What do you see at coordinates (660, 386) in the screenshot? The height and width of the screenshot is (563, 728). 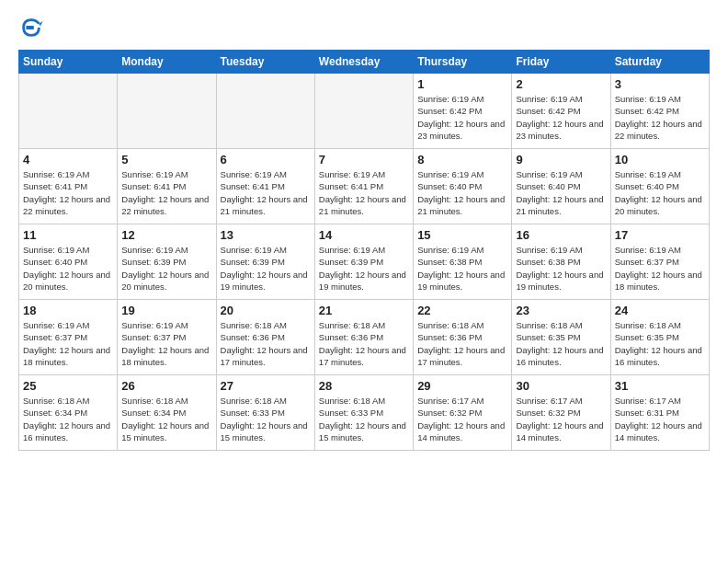 I see `day-number: 31` at bounding box center [660, 386].